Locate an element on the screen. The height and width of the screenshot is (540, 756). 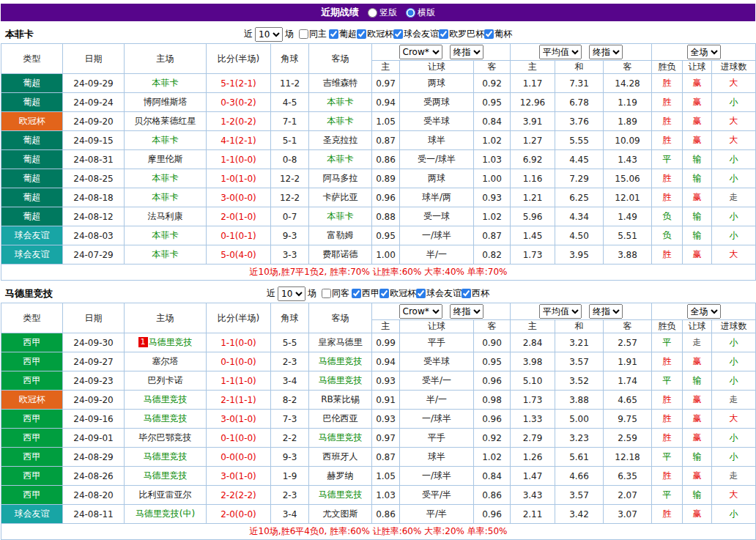
match-score: 5-1(2-1) is located at coordinates (239, 84).